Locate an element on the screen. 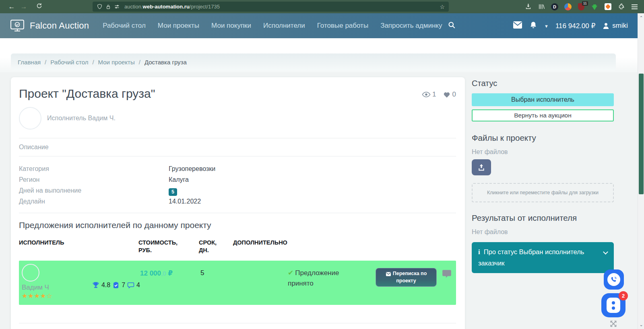 The image size is (644, 329). eye-icon is located at coordinates (426, 95).